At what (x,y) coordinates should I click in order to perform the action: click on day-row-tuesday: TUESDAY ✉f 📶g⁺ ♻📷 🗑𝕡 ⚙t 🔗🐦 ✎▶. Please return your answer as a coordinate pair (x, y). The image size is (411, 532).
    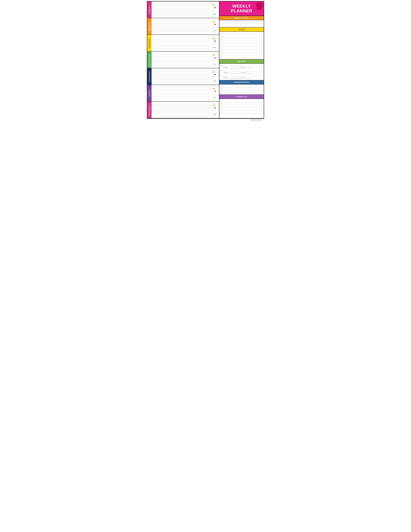
    Looking at the image, I should click on (183, 43).